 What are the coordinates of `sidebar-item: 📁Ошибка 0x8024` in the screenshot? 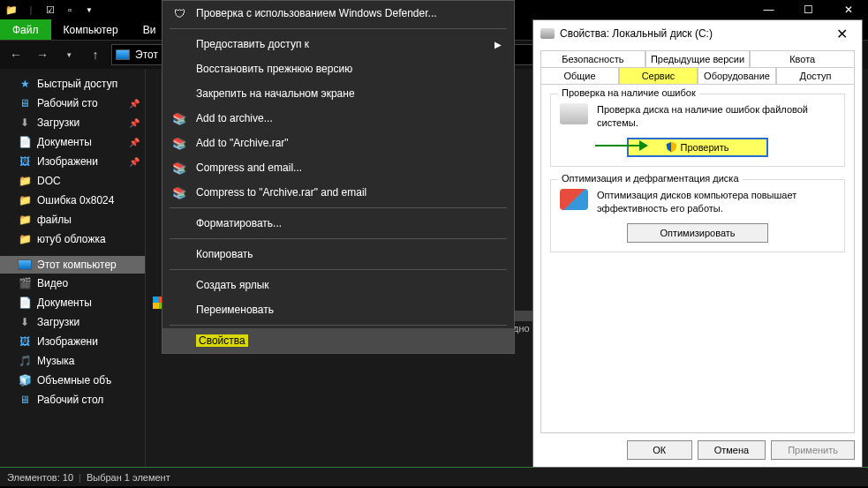 It's located at (72, 200).